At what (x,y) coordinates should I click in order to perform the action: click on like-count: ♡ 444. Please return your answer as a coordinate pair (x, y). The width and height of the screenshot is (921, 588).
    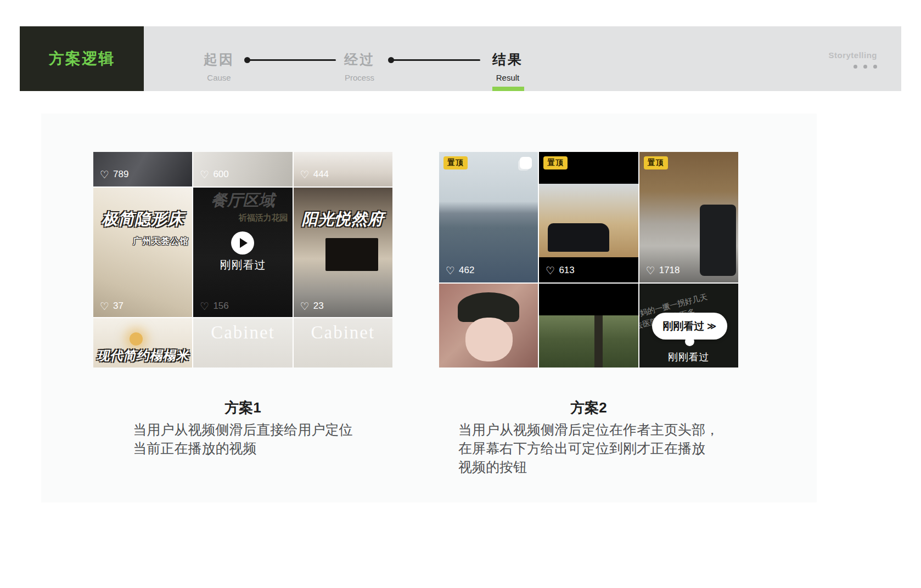
    Looking at the image, I should click on (315, 174).